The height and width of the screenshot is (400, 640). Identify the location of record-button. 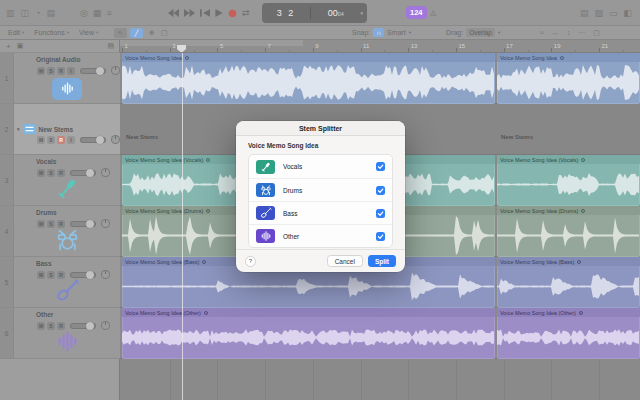
(232, 14).